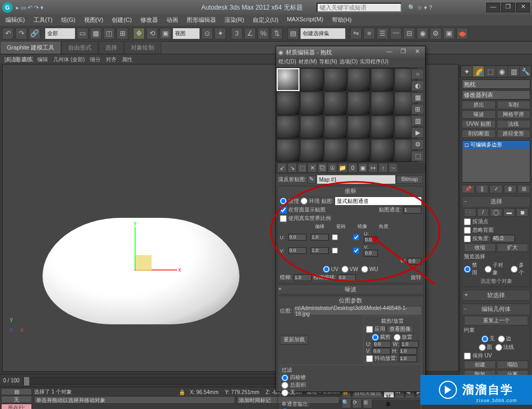  I want to click on radio-vw: VW, so click(350, 269).